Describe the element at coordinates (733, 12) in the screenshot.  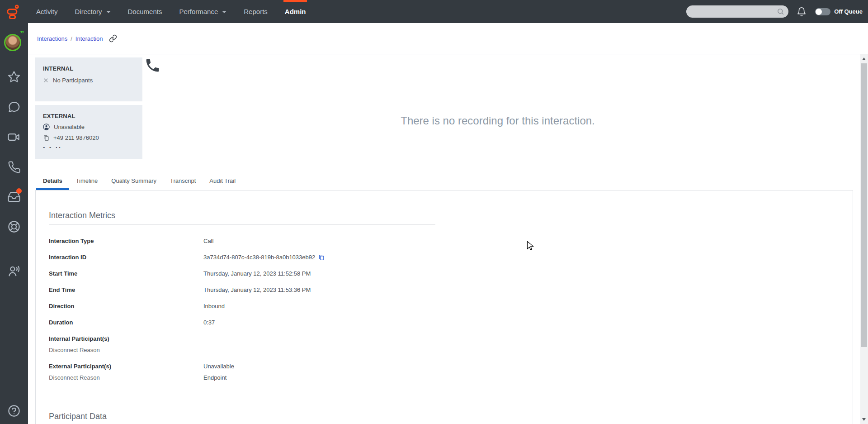
I see `search-input` at that location.